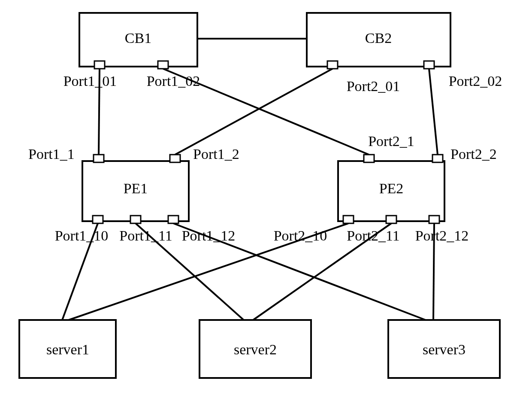 The image size is (532, 393). I want to click on port-pe1-2-label: Port1_2, so click(216, 154).